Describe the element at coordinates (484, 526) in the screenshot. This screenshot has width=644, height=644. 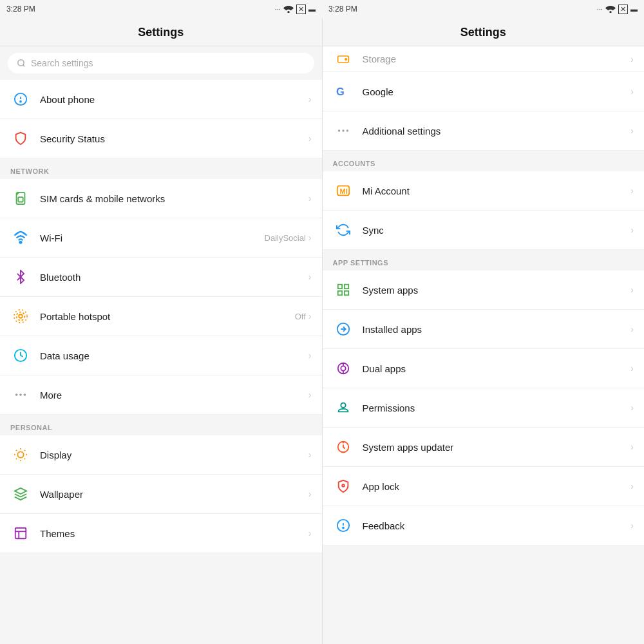
I see `settings-item-feedback: Feedback ›` at that location.